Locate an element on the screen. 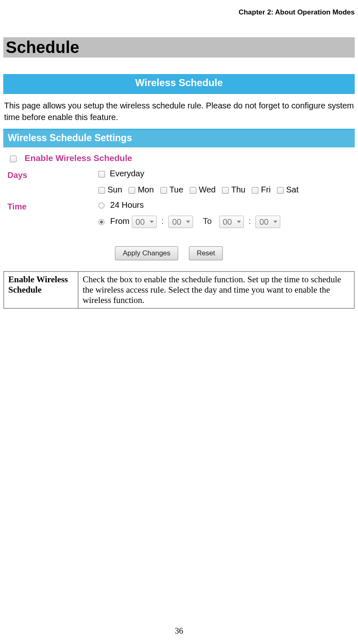  definition-term: Enable Wireless Schedule is located at coordinates (41, 290).